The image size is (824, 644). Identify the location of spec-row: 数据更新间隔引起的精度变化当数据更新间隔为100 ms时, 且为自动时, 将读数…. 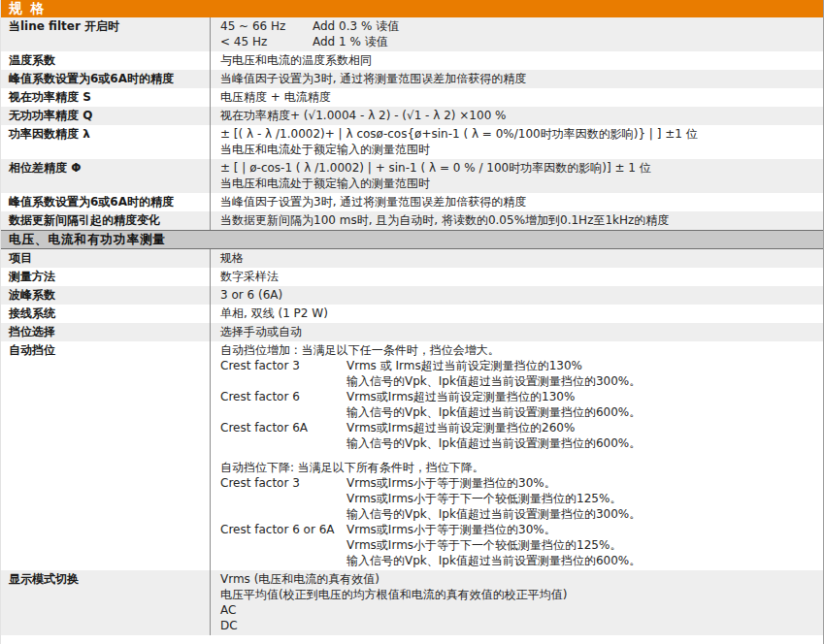
(412, 221).